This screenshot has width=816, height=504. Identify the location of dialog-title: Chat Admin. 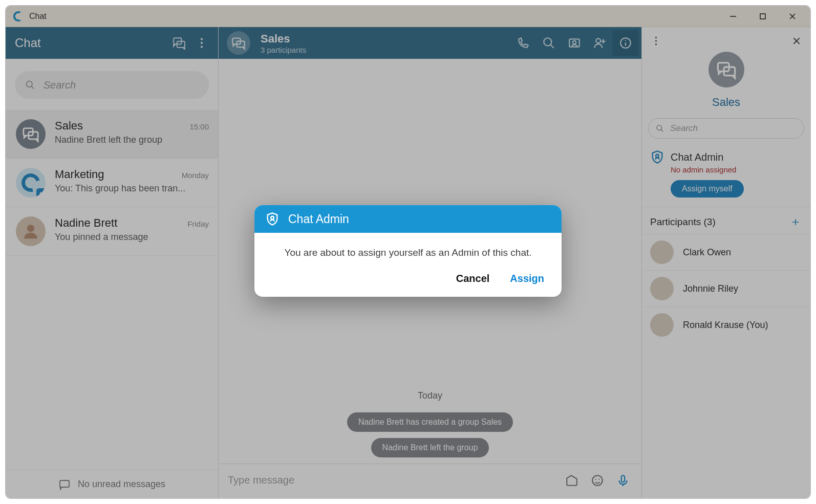
(318, 219).